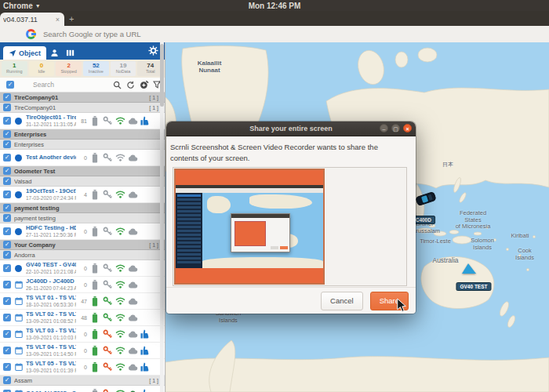  What do you see at coordinates (51, 191) in the screenshot?
I see `vehicle-name: 19OctTest - 19OctTest` at bounding box center [51, 191].